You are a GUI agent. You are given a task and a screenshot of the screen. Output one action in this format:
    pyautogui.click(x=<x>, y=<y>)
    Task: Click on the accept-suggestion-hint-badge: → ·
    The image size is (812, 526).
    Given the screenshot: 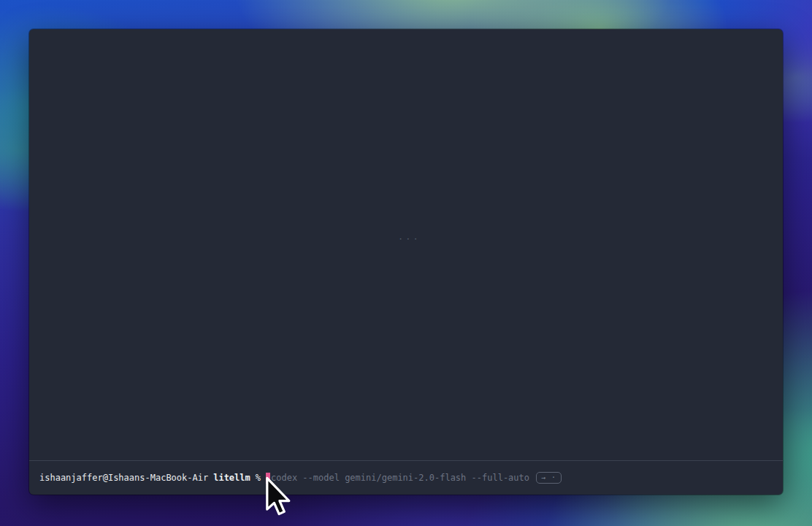 What is the action you would take?
    pyautogui.click(x=549, y=478)
    